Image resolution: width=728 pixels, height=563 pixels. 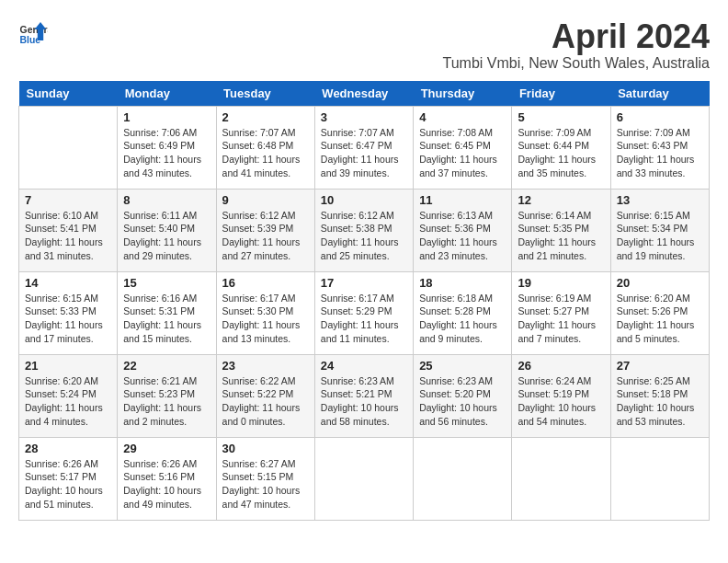 What do you see at coordinates (364, 94) in the screenshot?
I see `header-row: SundayMondayTuesdayWednesdayThursdayFrid…` at bounding box center [364, 94].